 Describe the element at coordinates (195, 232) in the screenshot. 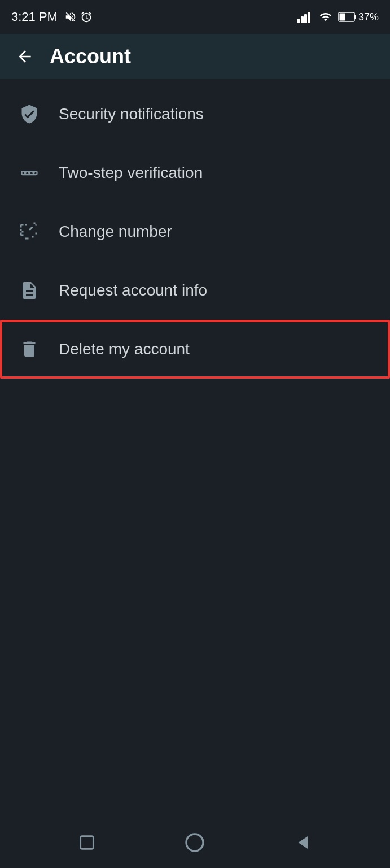

I see `menu-item-change-number: Change number` at that location.